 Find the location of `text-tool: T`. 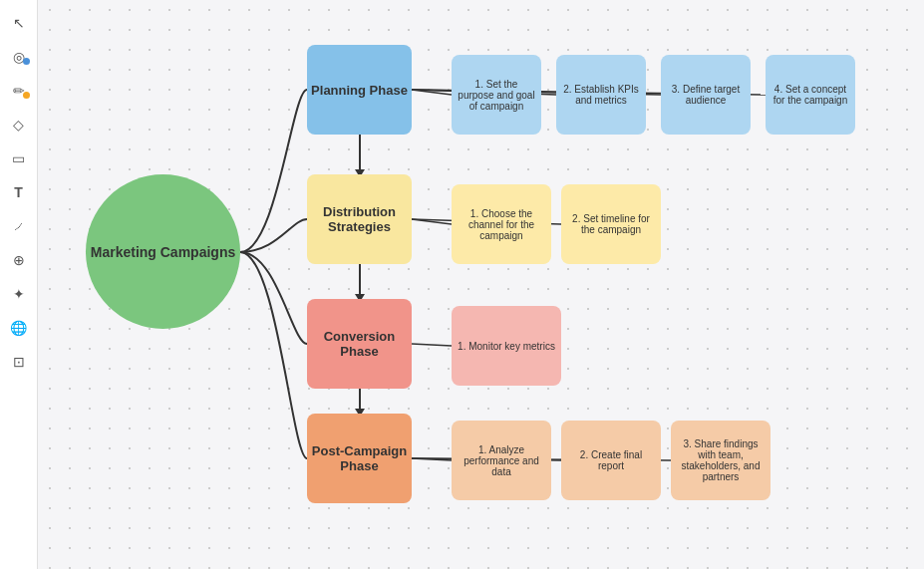

text-tool: T is located at coordinates (19, 192).